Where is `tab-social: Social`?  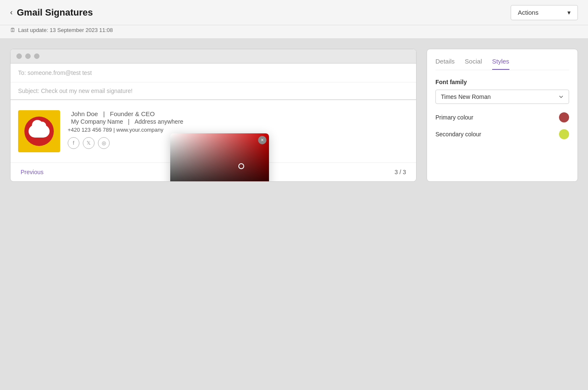 tab-social: Social is located at coordinates (473, 64).